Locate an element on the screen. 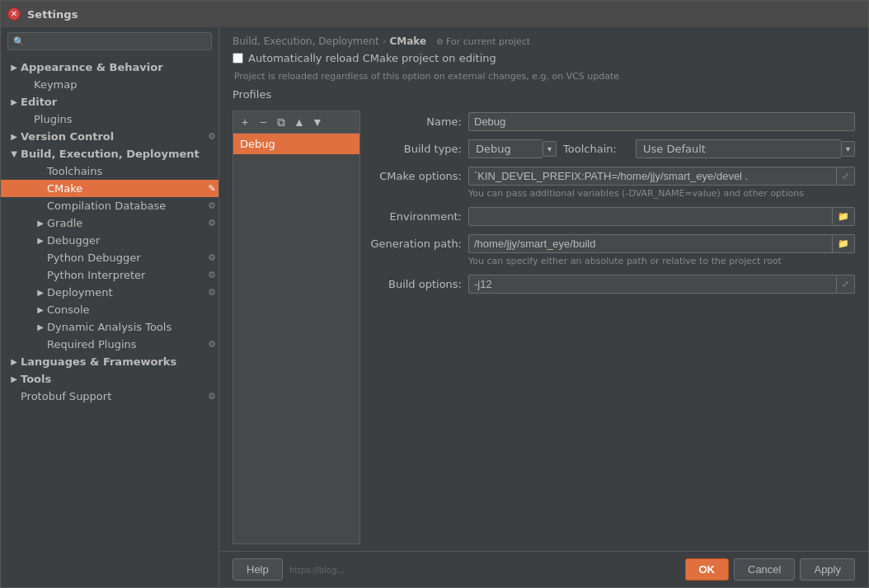 This screenshot has height=588, width=869. sidebar-item-label: Dynamic Analysis Tools is located at coordinates (133, 327).